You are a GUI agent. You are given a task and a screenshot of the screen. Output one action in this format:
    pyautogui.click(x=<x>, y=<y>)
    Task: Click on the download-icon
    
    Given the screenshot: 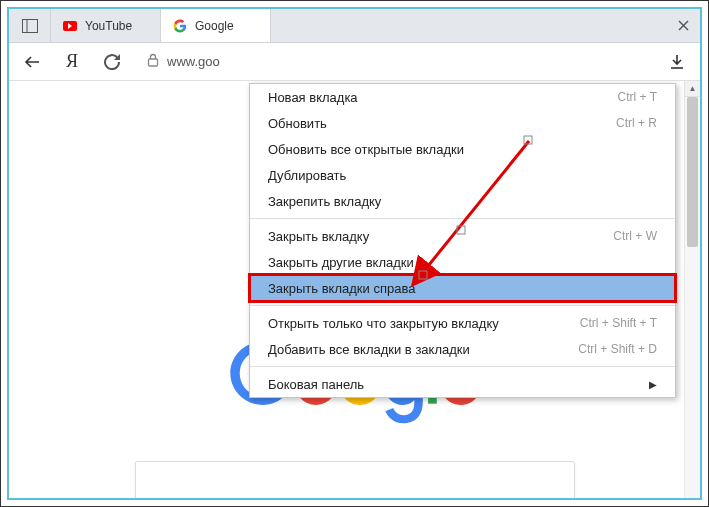 What is the action you would take?
    pyautogui.click(x=677, y=62)
    